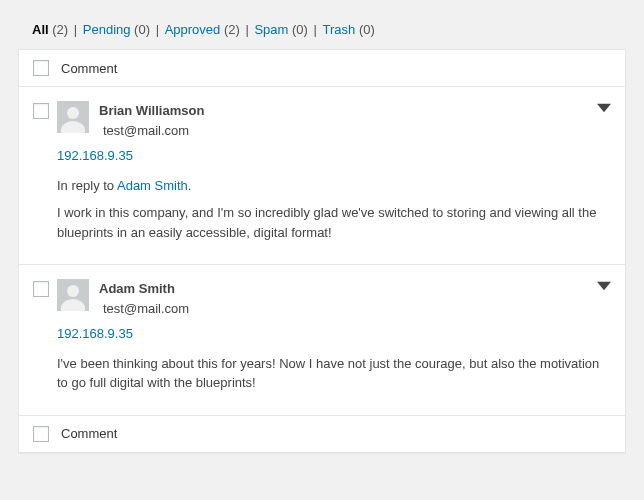  I want to click on in-reply-to: In reply to Adam Smith., so click(334, 186).